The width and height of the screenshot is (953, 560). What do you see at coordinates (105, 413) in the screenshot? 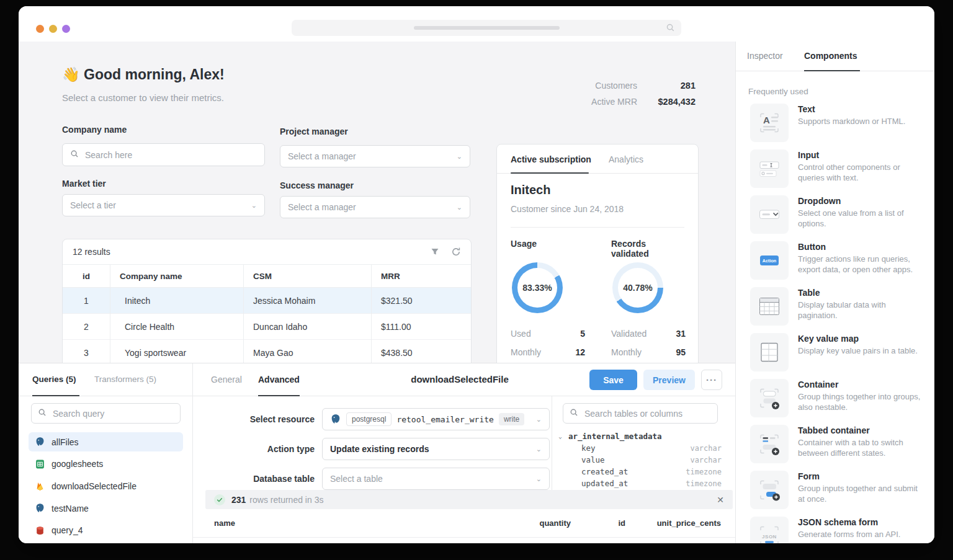
I see `query-search-input` at bounding box center [105, 413].